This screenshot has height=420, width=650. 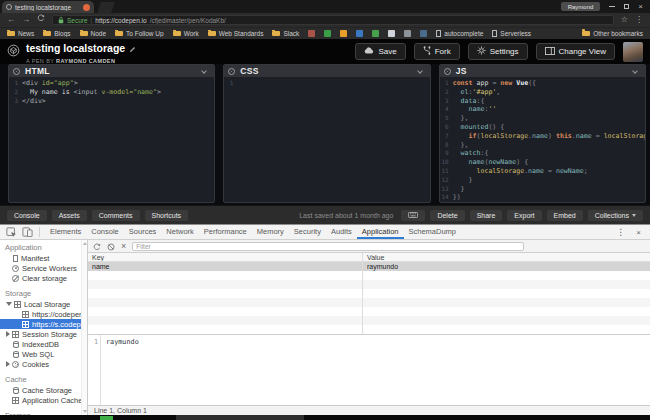 I want to click on bookmark-folder-blogs: Blogs, so click(x=56, y=34).